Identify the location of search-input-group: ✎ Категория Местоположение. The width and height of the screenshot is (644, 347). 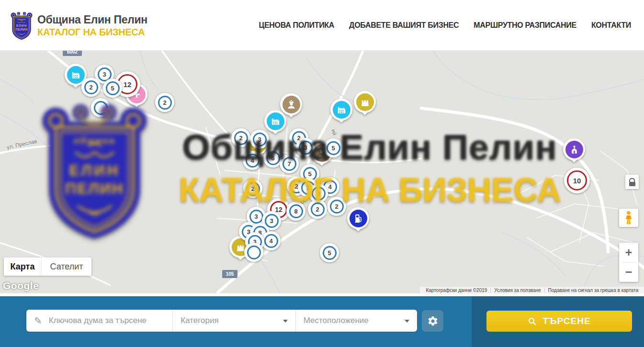
(222, 321).